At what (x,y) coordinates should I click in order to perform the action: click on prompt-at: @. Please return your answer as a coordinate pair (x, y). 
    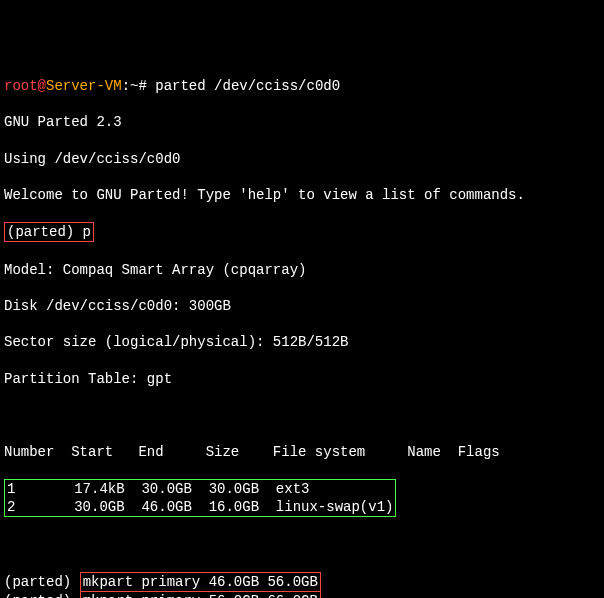
    Looking at the image, I should click on (42, 86).